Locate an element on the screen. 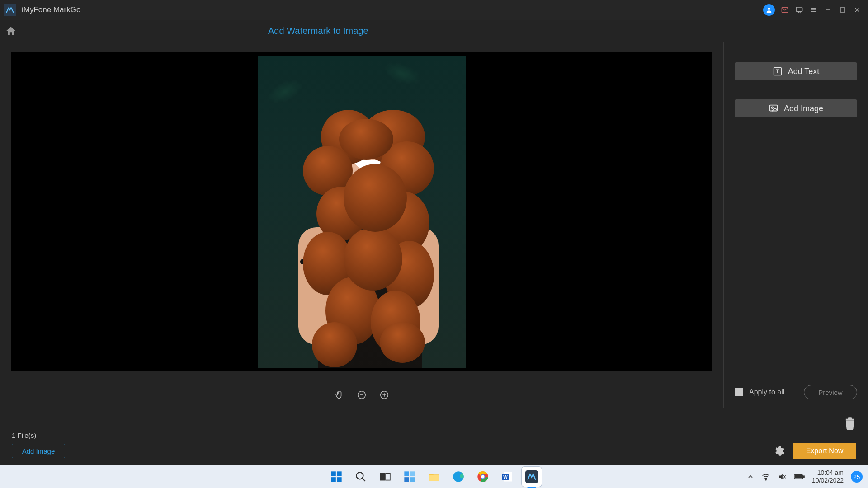  home-button is located at coordinates (11, 31).